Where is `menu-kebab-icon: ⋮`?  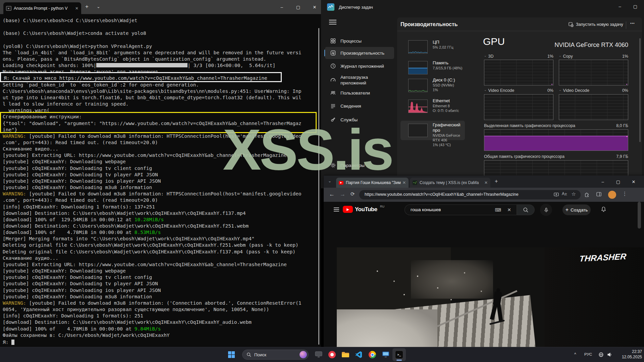
menu-kebab-icon: ⋮ is located at coordinates (625, 194).